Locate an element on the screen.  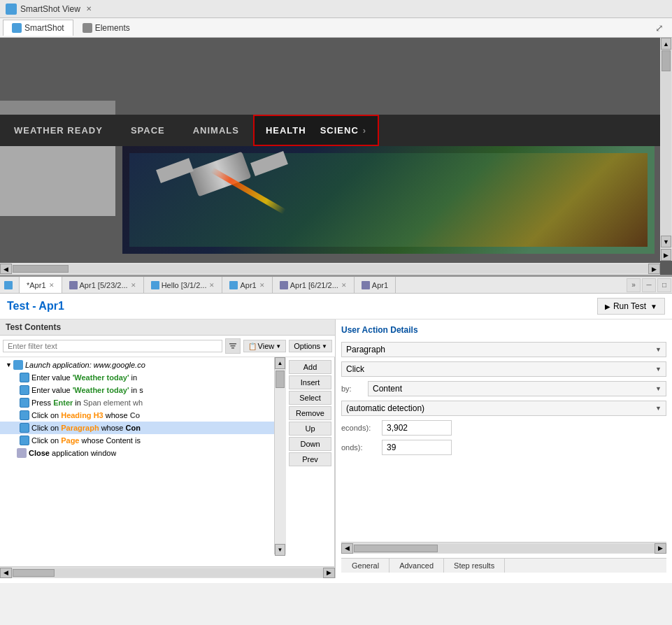
expand-arrow: ▼ is located at coordinates (8, 365).